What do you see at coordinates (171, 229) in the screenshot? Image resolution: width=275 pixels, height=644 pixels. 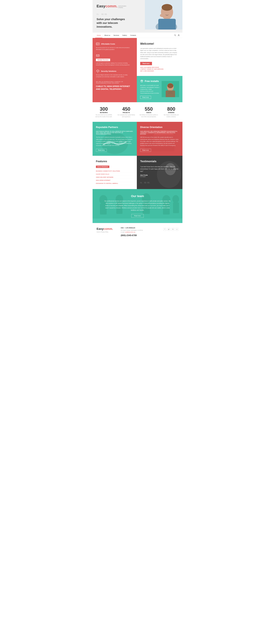 I see `footer-social: f g+ in y` at bounding box center [171, 229].